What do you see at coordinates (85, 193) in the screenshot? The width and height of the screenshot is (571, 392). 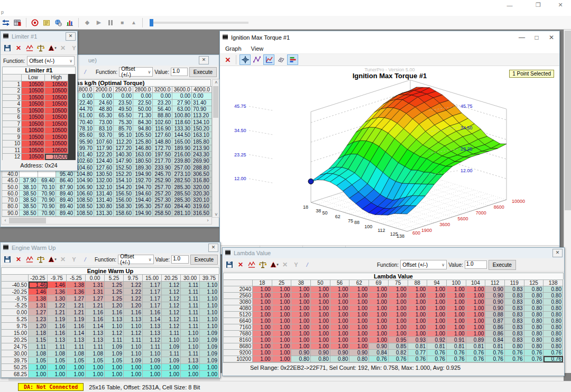 I see `cell: 106.60` at bounding box center [85, 193].